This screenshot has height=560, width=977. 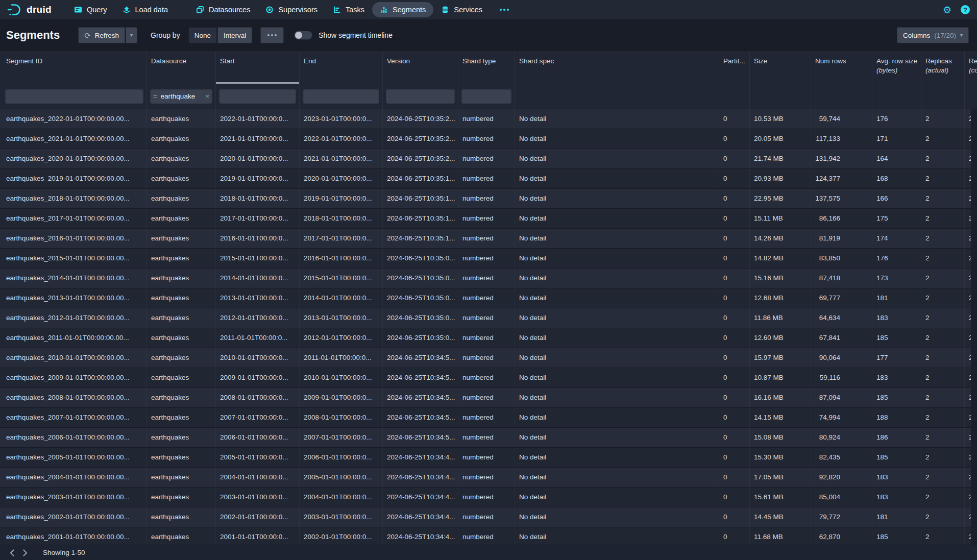 I want to click on nav-item-supervisors: Supervisors, so click(x=291, y=10).